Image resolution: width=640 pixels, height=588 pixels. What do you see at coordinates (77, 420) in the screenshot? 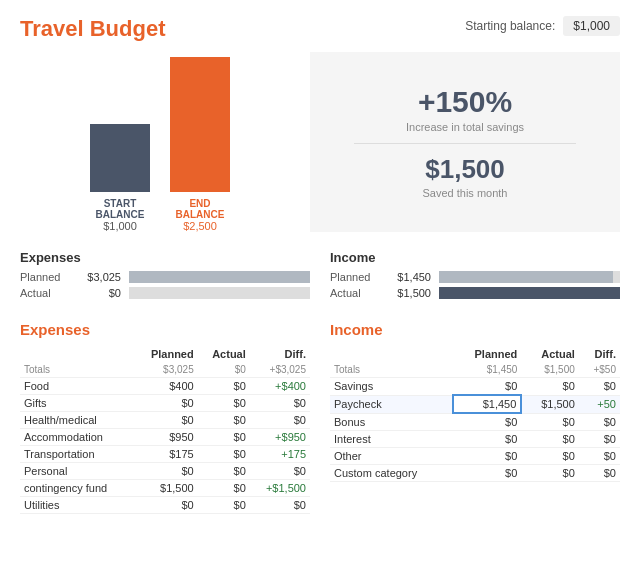
I see `expenses-cell-2-0: Health/medical` at bounding box center [77, 420].